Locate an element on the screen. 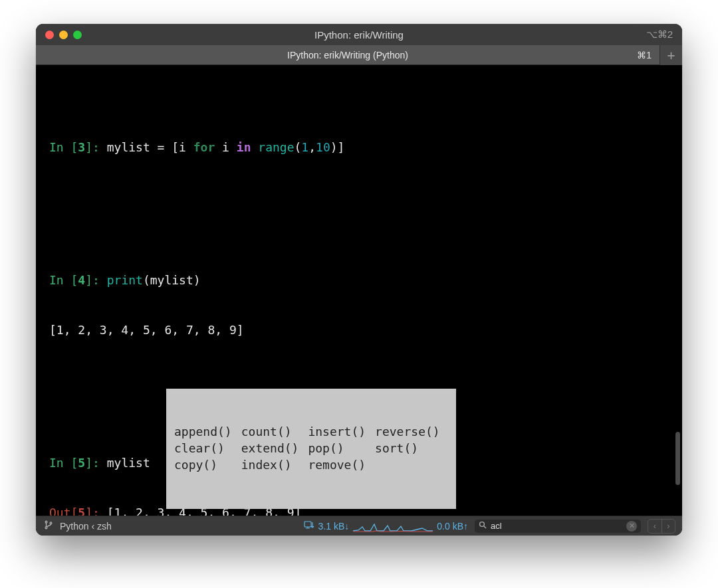 The height and width of the screenshot is (588, 718). net-up: 0.0 kB↑ is located at coordinates (452, 526).